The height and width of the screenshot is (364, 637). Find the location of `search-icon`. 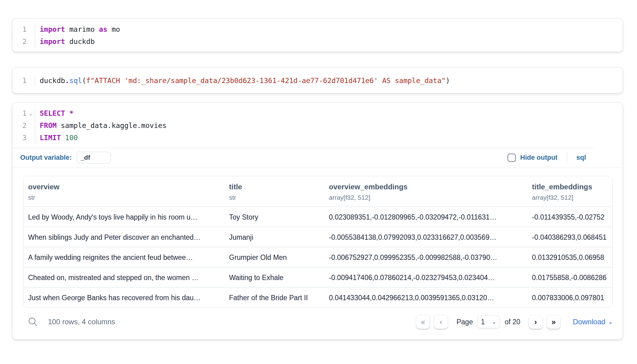

search-icon is located at coordinates (33, 322).